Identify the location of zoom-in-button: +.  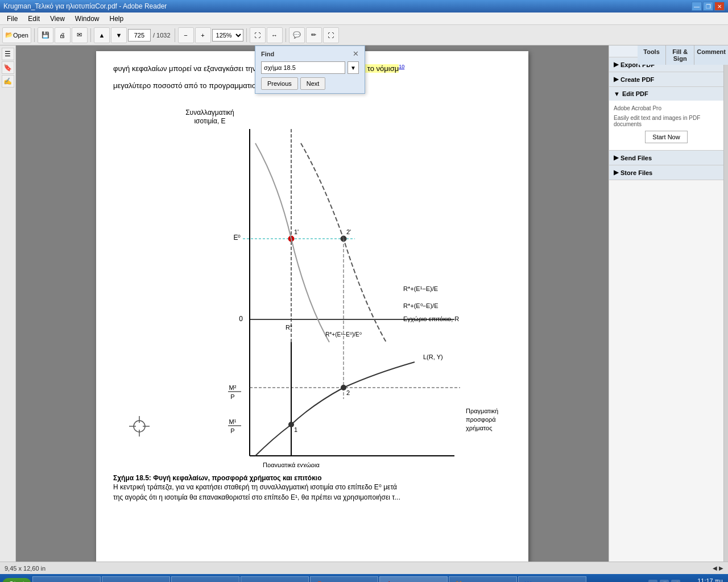
(203, 35).